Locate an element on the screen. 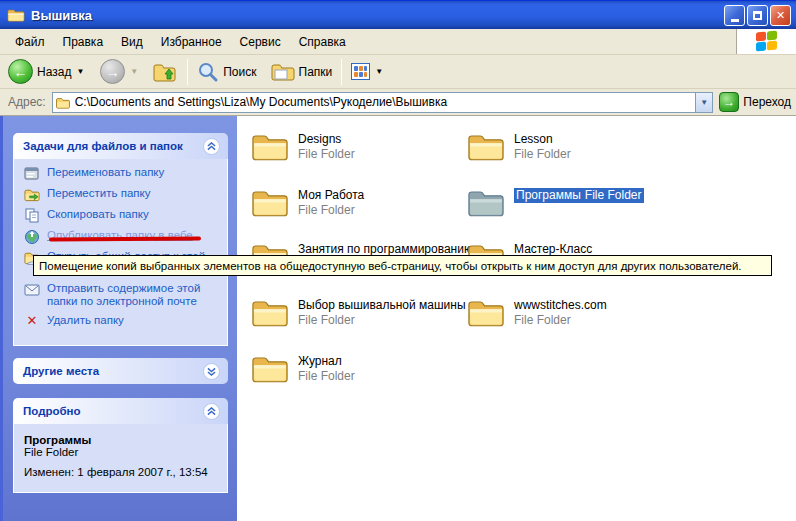  close-button: ✕ is located at coordinates (780, 16).